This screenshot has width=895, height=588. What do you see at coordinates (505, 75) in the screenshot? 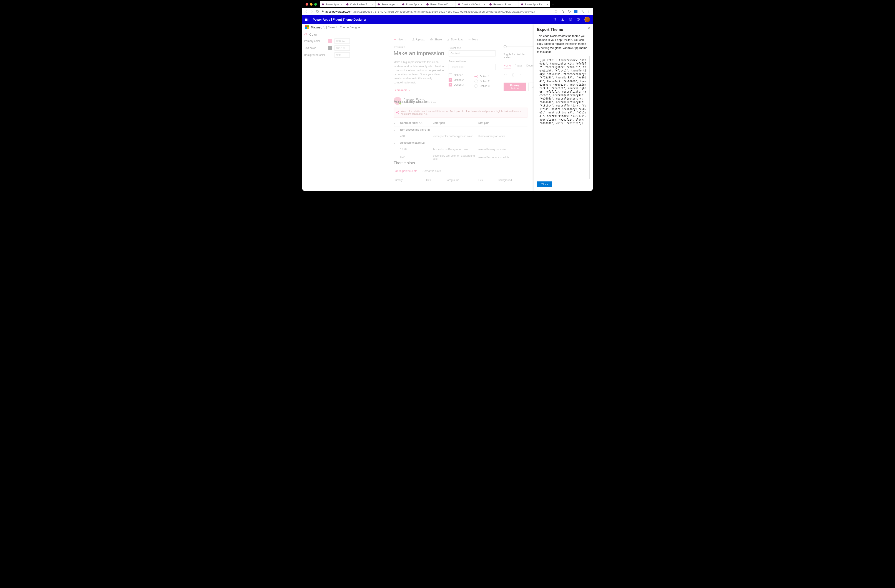
I see `cloud-icon` at bounding box center [505, 75].